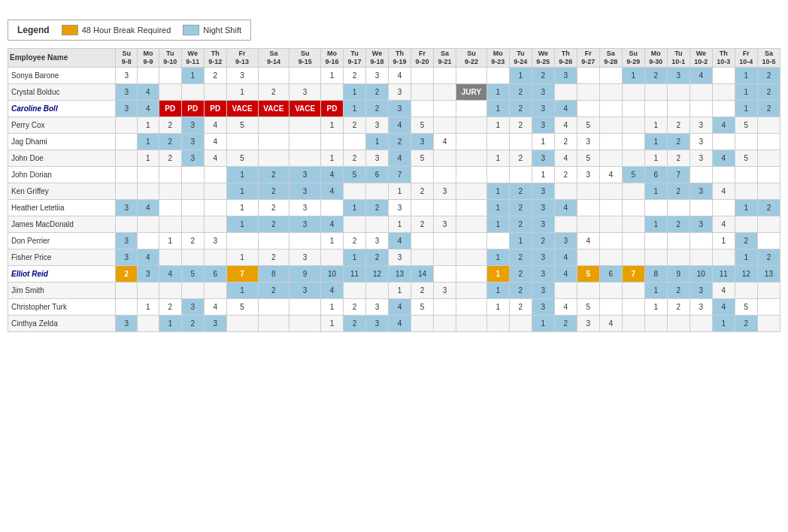 The height and width of the screenshot is (532, 788). Describe the element at coordinates (62, 158) in the screenshot. I see `employee-name-cell: John Doe` at that location.